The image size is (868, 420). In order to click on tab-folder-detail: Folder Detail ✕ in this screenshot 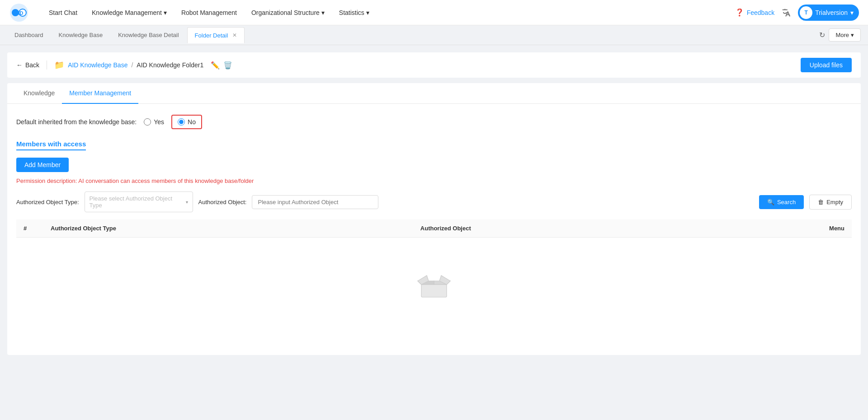, I will do `click(216, 35)`.